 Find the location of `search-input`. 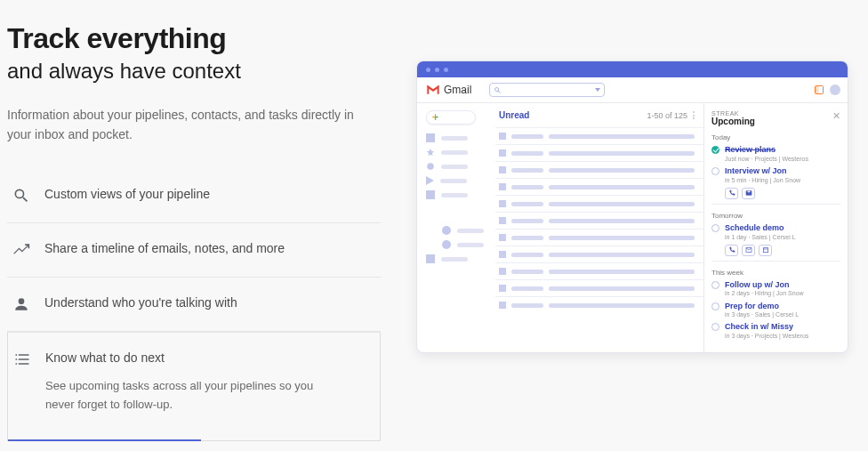

search-input is located at coordinates (547, 90).